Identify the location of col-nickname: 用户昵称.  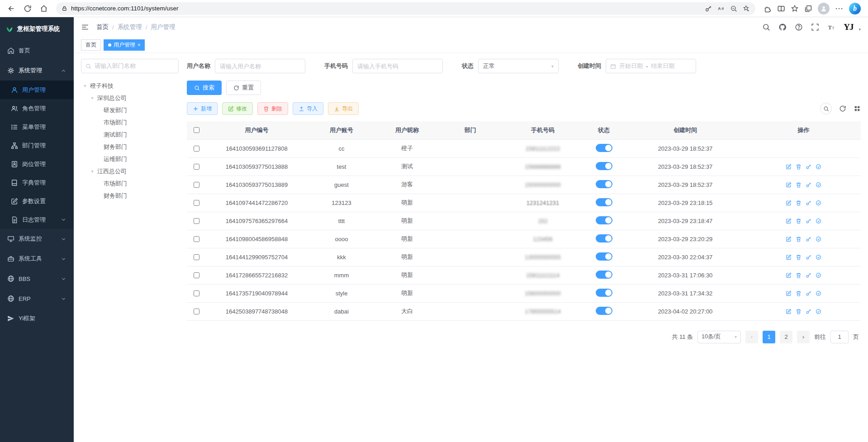
(407, 130).